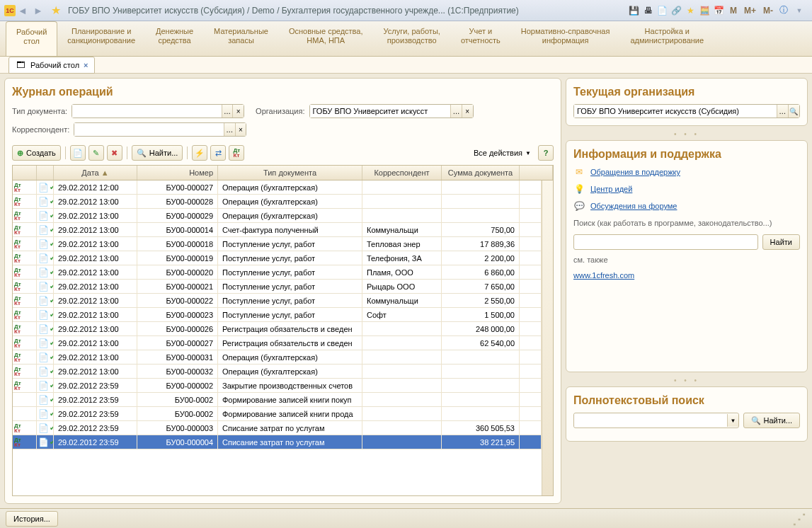 This screenshot has width=812, height=528. Describe the element at coordinates (612, 189) in the screenshot. I see `ideas-link: Центр идей` at that location.